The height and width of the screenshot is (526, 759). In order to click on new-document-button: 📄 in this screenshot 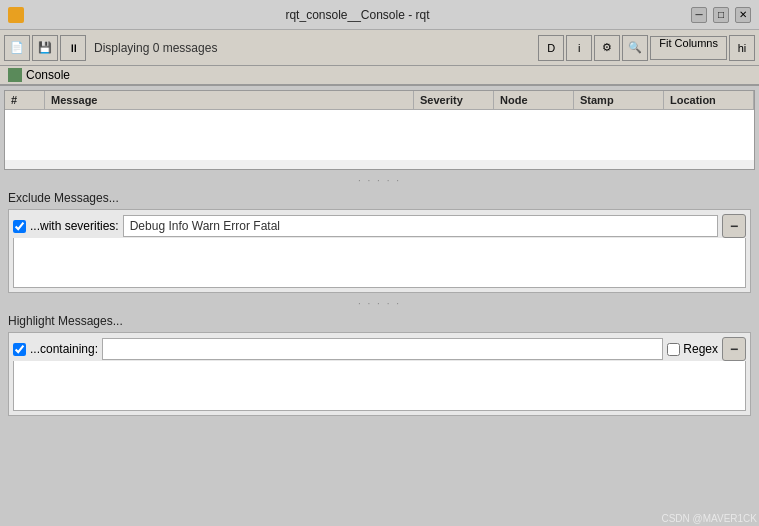, I will do `click(17, 48)`.